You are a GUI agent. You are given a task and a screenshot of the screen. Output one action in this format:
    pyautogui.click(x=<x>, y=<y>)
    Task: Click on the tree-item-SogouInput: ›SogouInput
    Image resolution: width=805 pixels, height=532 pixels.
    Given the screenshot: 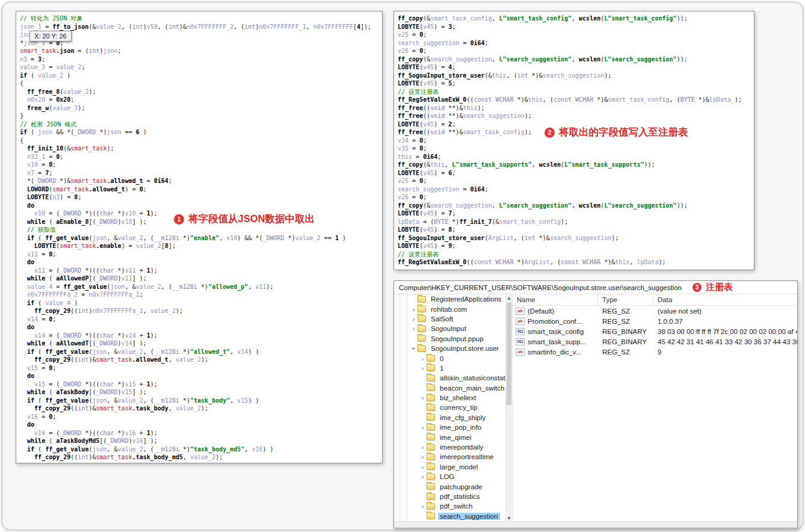 What is the action you would take?
    pyautogui.click(x=450, y=329)
    